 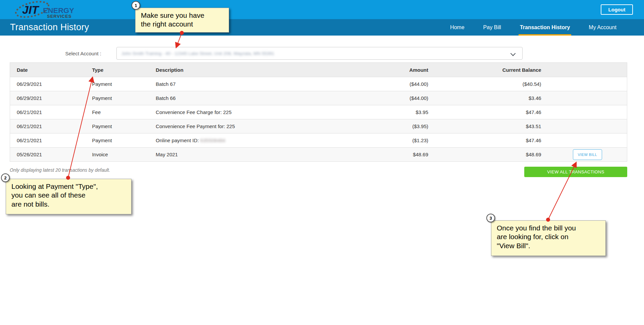 I want to click on table-row: 06/21/2021PaymentConvenience Fee Payment…, so click(x=319, y=126).